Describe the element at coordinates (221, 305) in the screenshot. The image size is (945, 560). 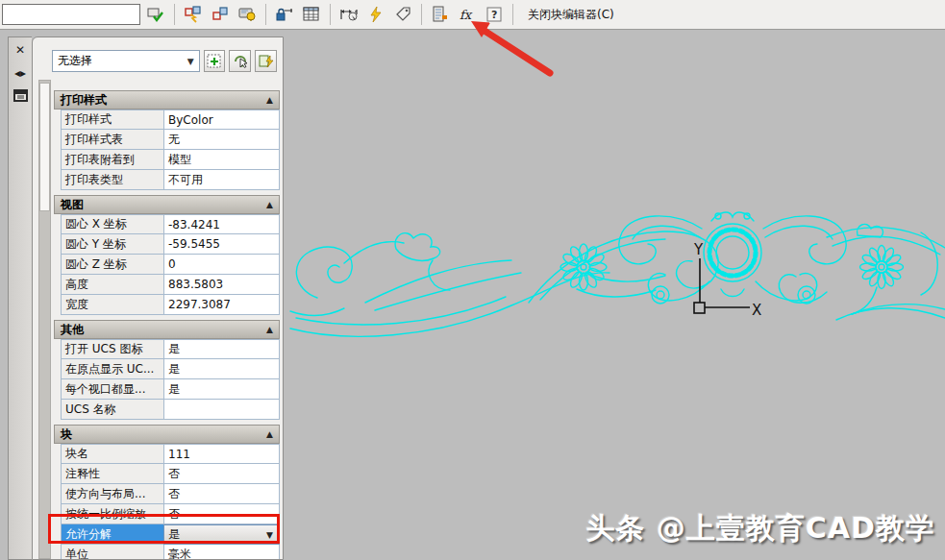
I see `property-value: 2297.3087` at that location.